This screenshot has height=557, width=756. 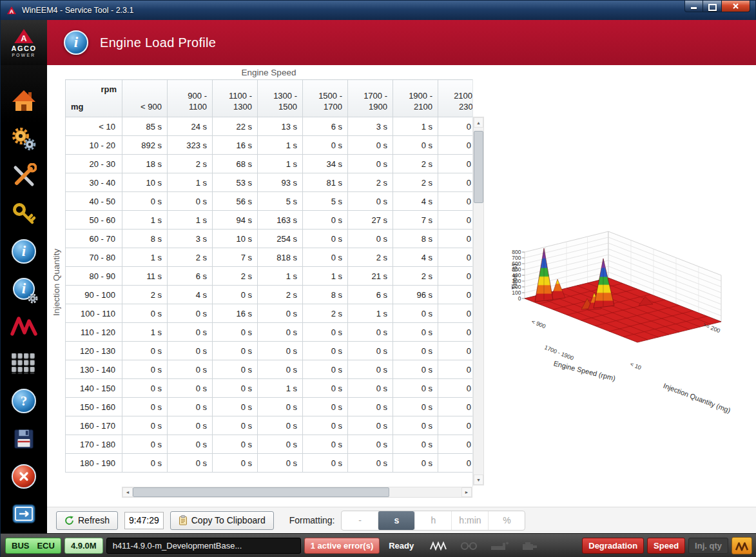 I want to click on sidebar-item-access, so click(x=24, y=214).